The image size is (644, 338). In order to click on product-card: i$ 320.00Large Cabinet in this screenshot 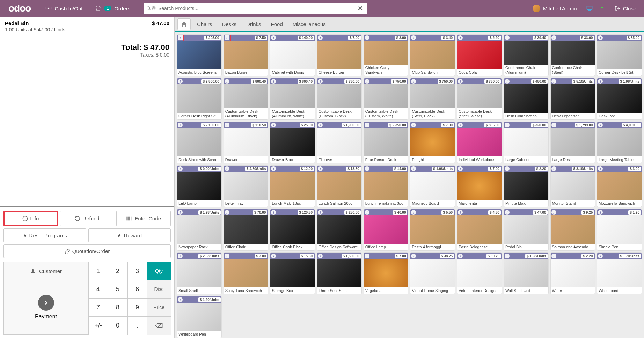, I will do `click(526, 142)`.